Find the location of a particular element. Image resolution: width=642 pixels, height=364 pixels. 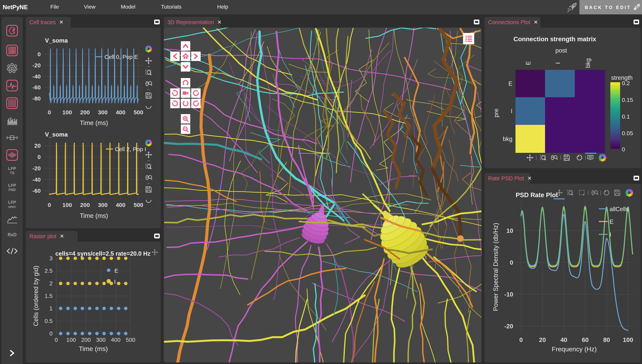

svg-text: -10 is located at coordinates (509, 294).